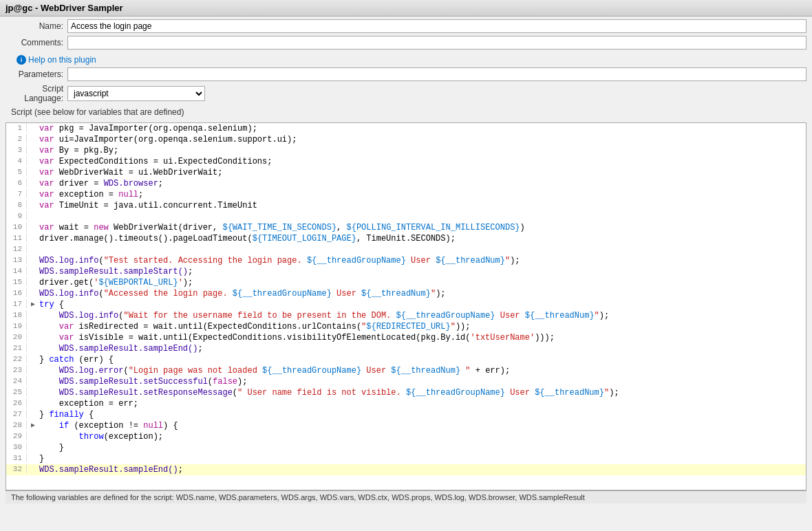 The height and width of the screenshot is (531, 812). I want to click on code-row: 2var ui=JavaImporter(org.openqa.selenium…, so click(406, 140).